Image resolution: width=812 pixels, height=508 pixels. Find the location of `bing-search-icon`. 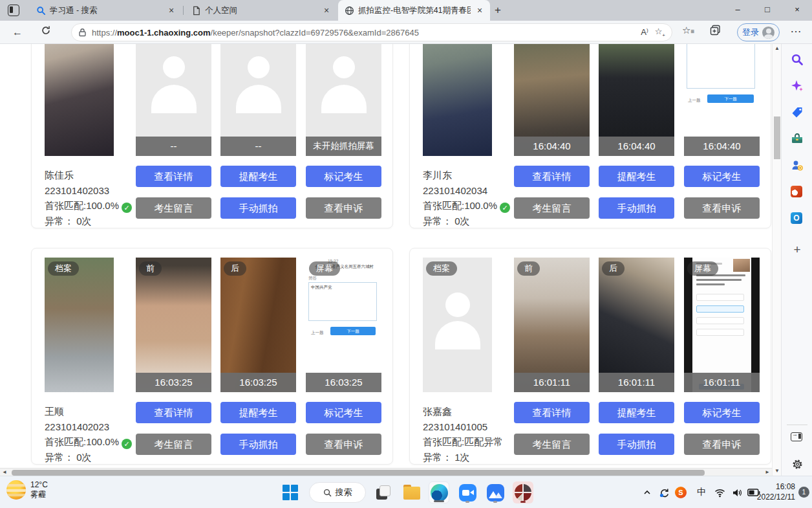

bing-search-icon is located at coordinates (797, 60).